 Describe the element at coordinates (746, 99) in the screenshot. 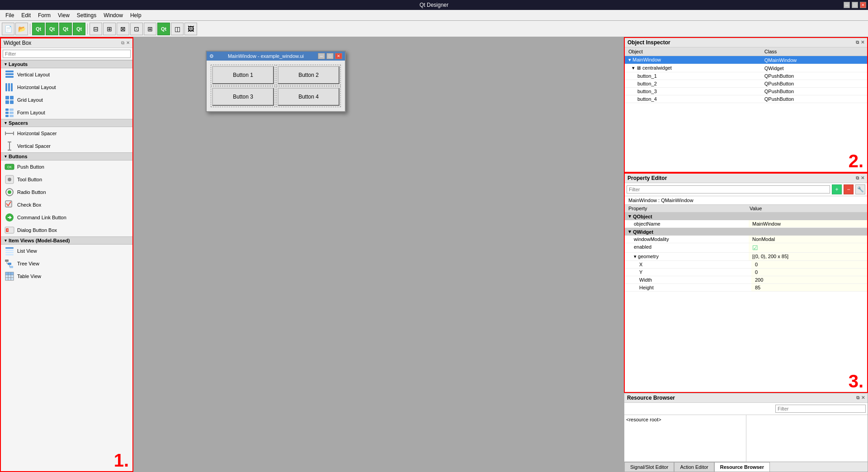

I see `table-row: button_4 QPushButton` at that location.